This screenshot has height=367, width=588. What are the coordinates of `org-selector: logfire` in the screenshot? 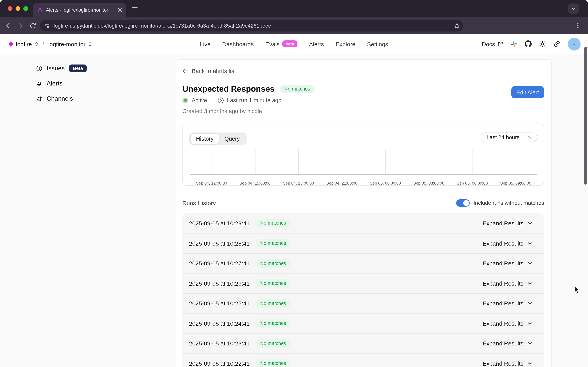 It's located at (24, 44).